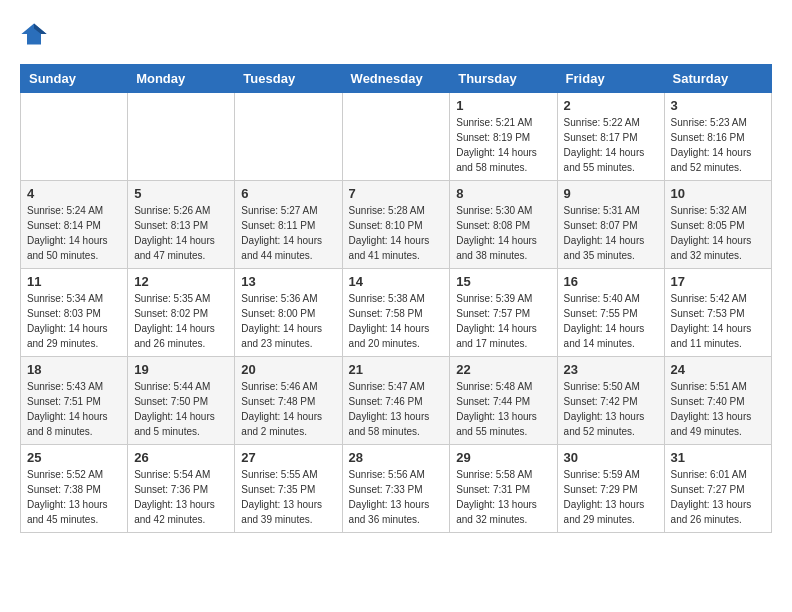 The width and height of the screenshot is (792, 612). What do you see at coordinates (718, 282) in the screenshot?
I see `day-number: 17` at bounding box center [718, 282].